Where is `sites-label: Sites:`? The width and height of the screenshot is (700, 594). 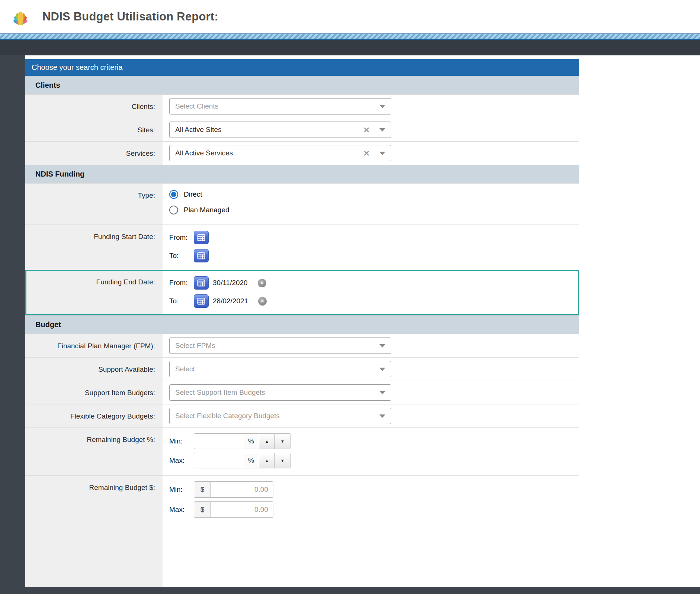 sites-label: Sites: is located at coordinates (94, 130).